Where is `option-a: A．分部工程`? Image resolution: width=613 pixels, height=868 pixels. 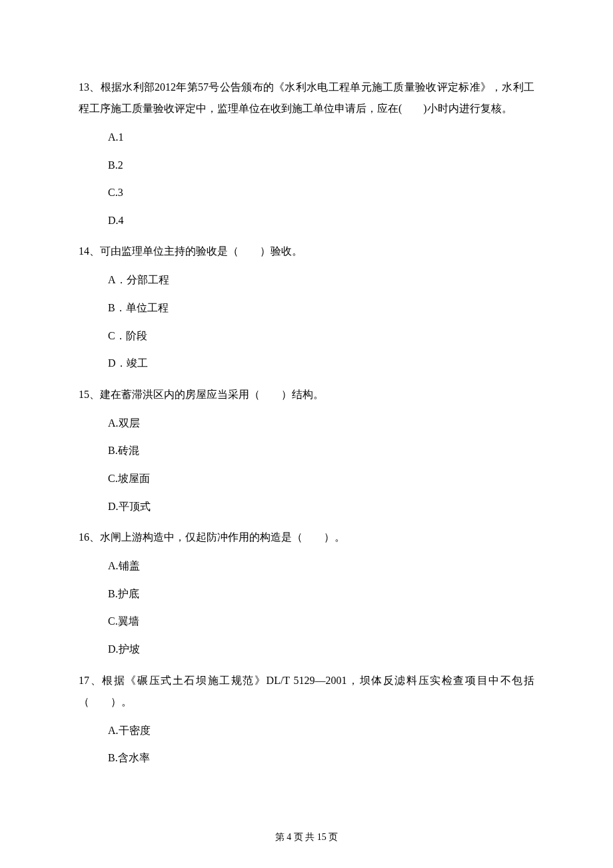
option-a: A．分部工程 is located at coordinates (321, 280).